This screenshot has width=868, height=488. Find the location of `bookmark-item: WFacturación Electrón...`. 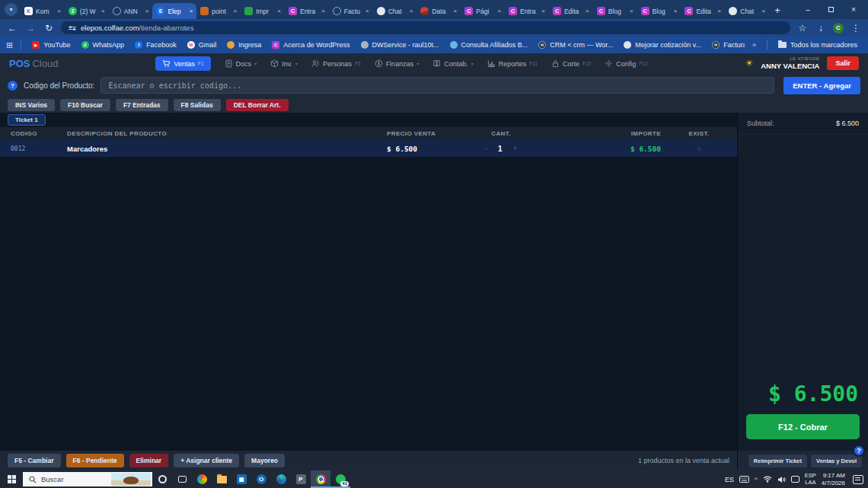

bookmark-item: WFacturación Electrón... is located at coordinates (726, 45).